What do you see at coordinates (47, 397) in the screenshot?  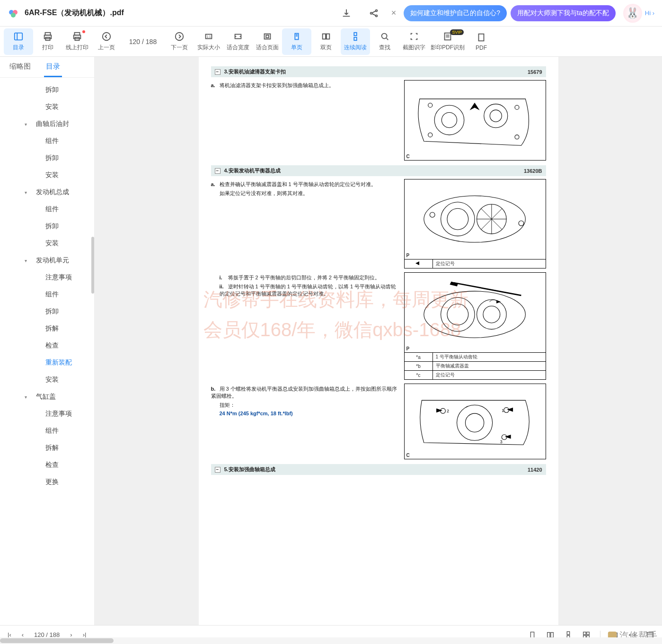 I see `toc-item: ▾气缸盖` at bounding box center [47, 397].